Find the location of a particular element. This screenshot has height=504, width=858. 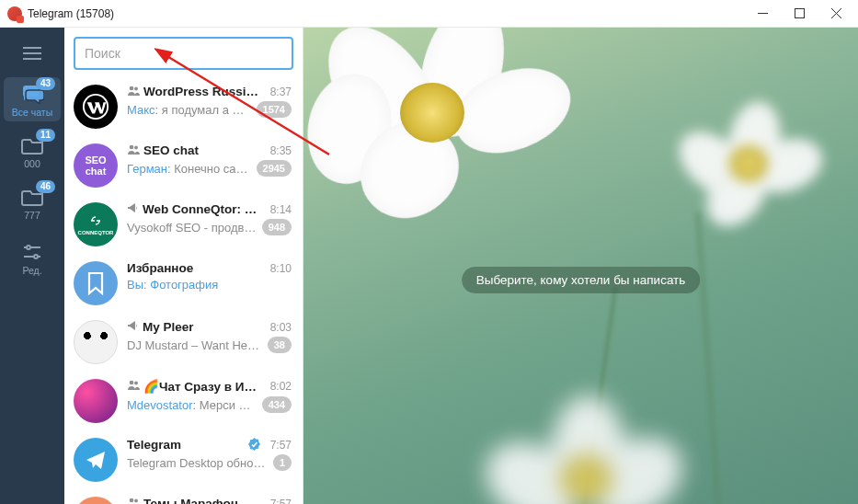

folder-label: 777 is located at coordinates (32, 215).